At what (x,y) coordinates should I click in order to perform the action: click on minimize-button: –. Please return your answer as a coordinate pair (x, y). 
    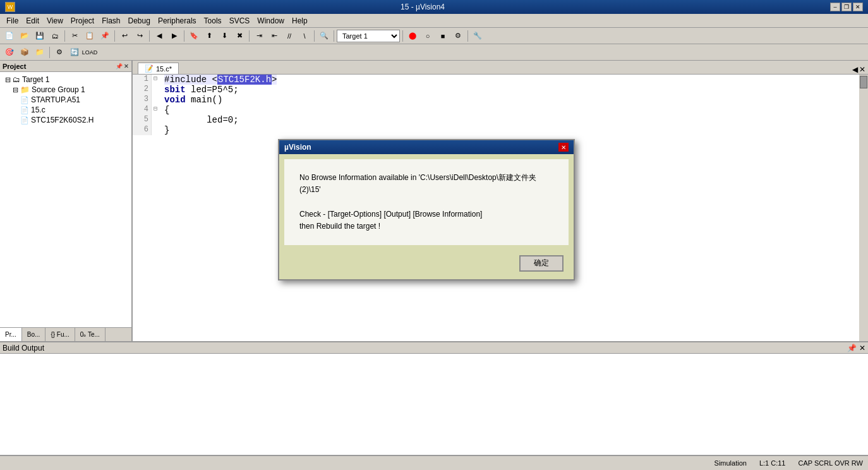
    Looking at the image, I should click on (835, 7).